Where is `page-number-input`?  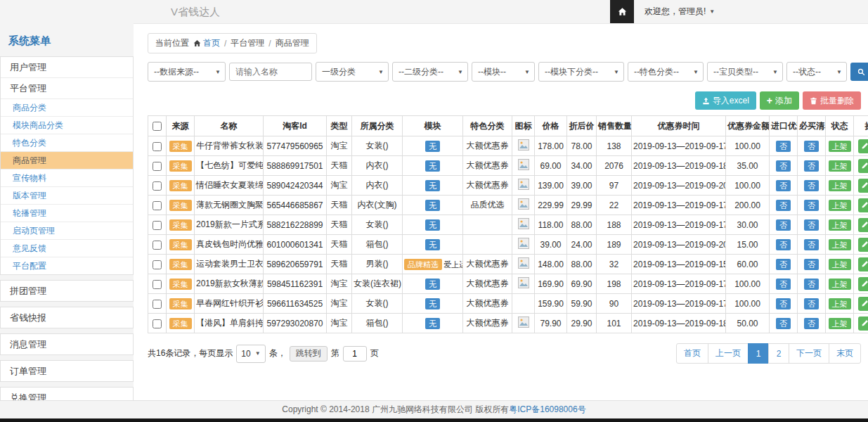
page-number-input is located at coordinates (355, 354).